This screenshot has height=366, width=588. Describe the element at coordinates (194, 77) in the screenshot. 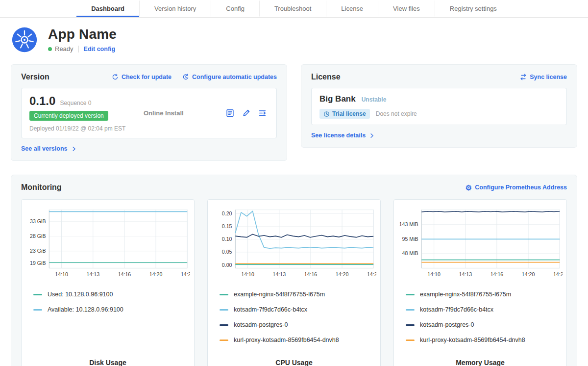

I see `version-header-links: Check for update Configure automatic upd…` at that location.